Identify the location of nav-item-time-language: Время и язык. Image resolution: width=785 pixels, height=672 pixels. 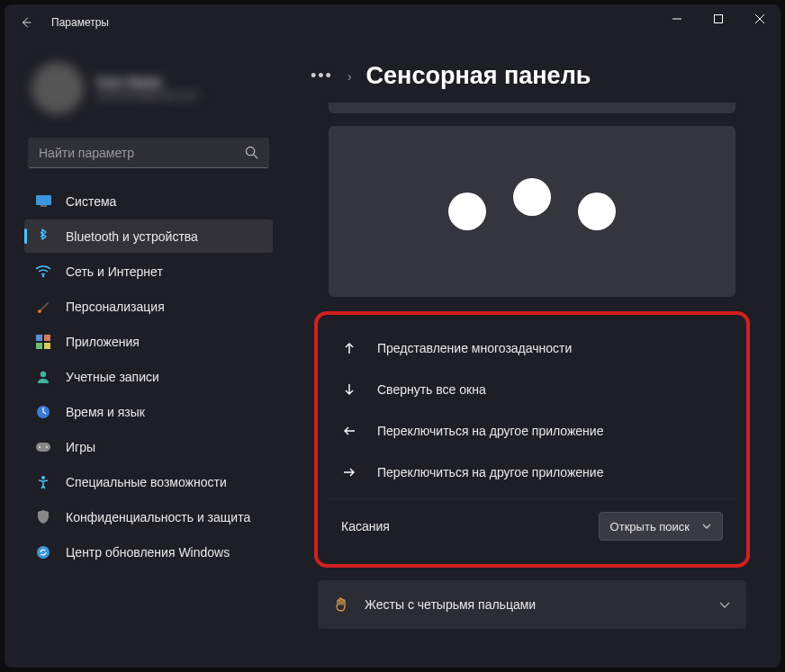
(149, 412).